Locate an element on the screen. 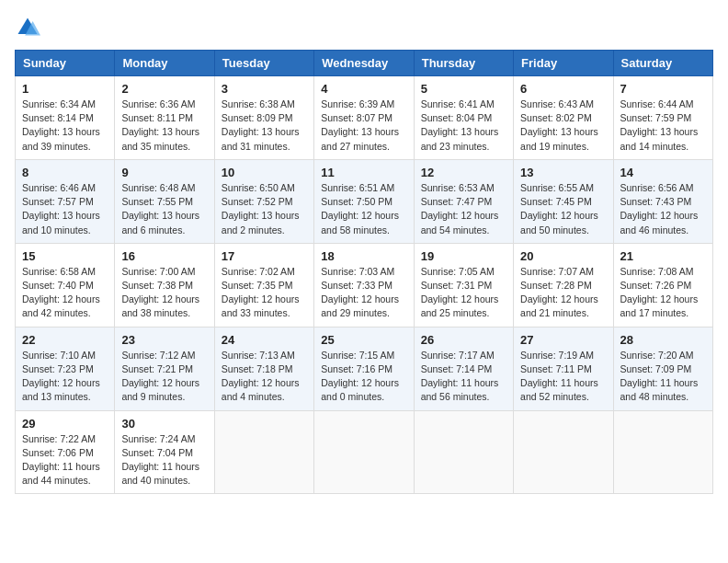  calendar-cell: 15Sunrise: 6:58 AM Sunset: 7:40 PM Dayli… is located at coordinates (65, 285).